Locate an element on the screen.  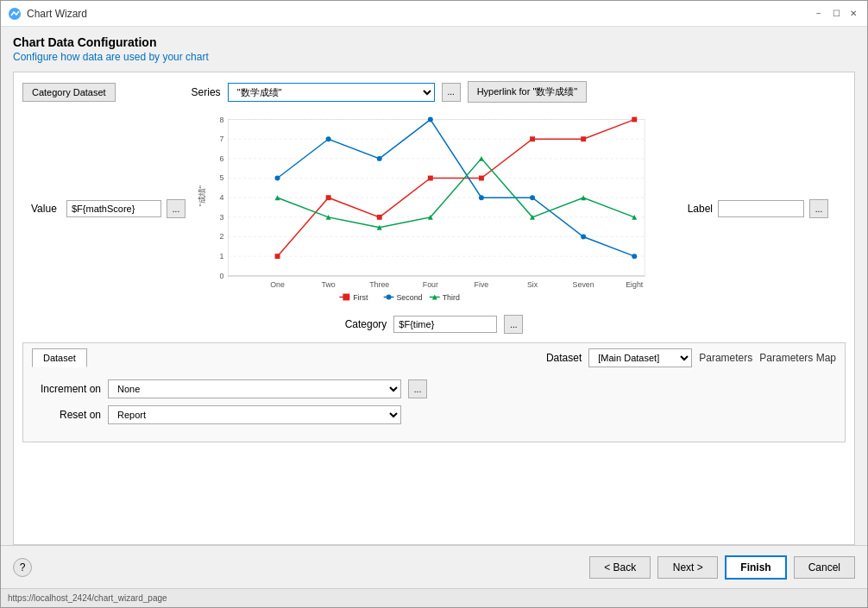
value-section: Value ... is located at coordinates (109, 209).